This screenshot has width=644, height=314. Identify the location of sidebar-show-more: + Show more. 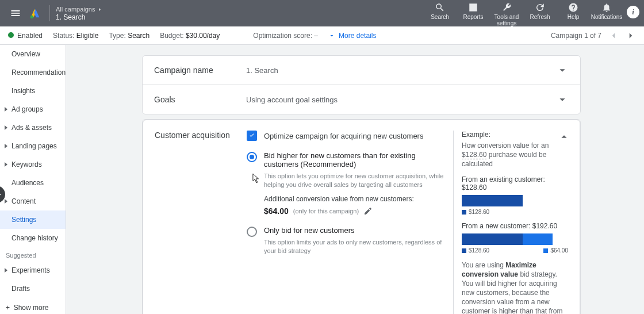
(33, 306).